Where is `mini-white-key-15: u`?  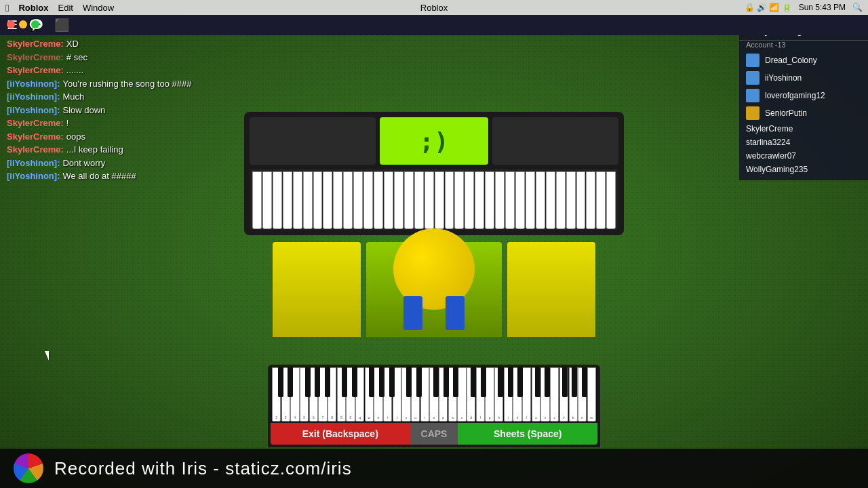 mini-white-key-15: u is located at coordinates (415, 394).